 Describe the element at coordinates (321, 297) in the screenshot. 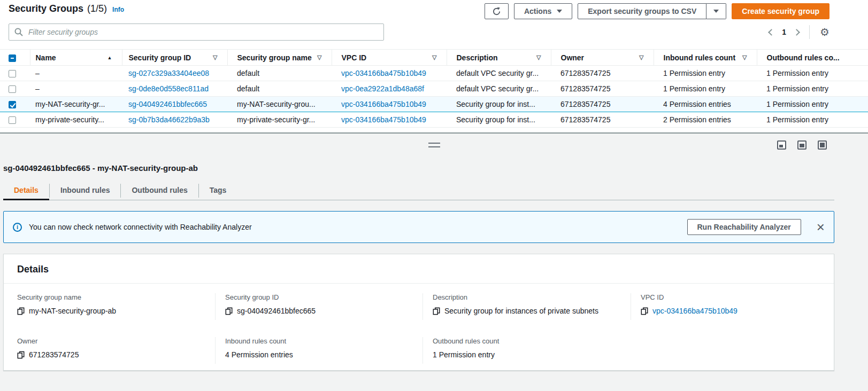

I see `field-label: Security group ID` at that location.